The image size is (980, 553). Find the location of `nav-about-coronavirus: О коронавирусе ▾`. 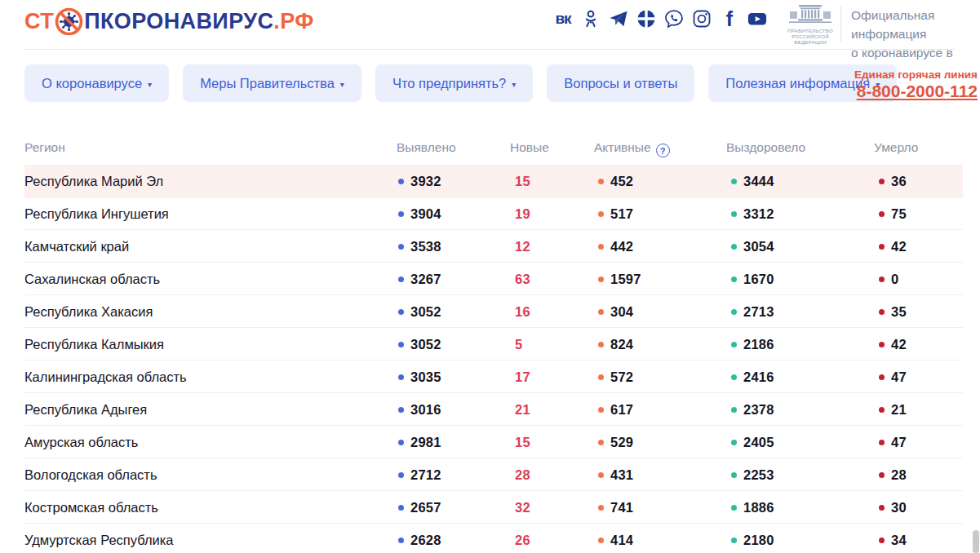

nav-about-coronavirus: О коронавирусе ▾ is located at coordinates (96, 83).